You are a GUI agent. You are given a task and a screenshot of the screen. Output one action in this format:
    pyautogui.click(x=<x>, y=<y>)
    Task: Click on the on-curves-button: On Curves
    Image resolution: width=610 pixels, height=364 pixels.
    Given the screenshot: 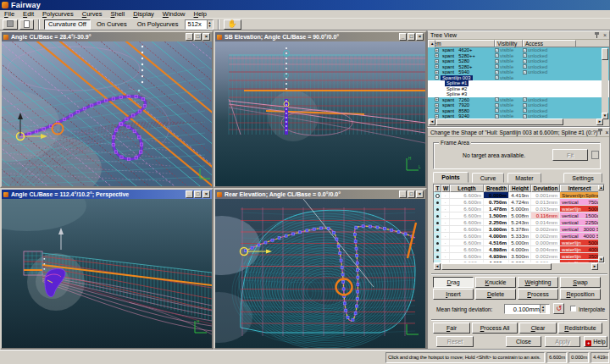 What is the action you would take?
    pyautogui.click(x=112, y=25)
    